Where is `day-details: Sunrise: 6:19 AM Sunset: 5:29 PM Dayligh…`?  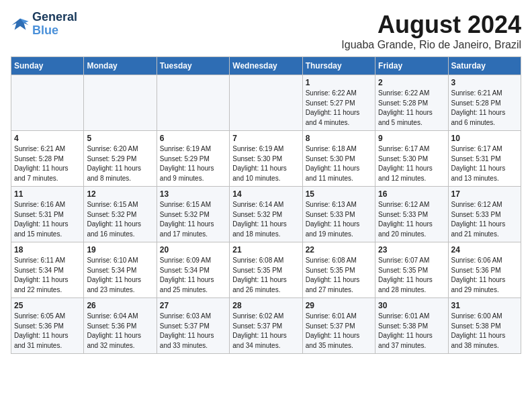 day-details: Sunrise: 6:19 AM Sunset: 5:29 PM Dayligh… is located at coordinates (193, 164).